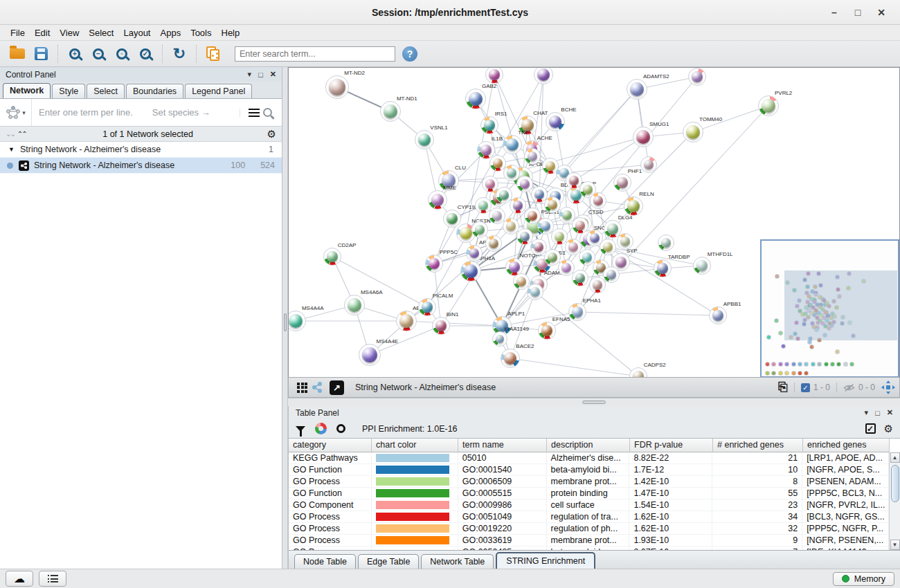 This screenshot has height=588, width=900. Describe the element at coordinates (201, 33) in the screenshot. I see `menu-tools: Tools` at that location.